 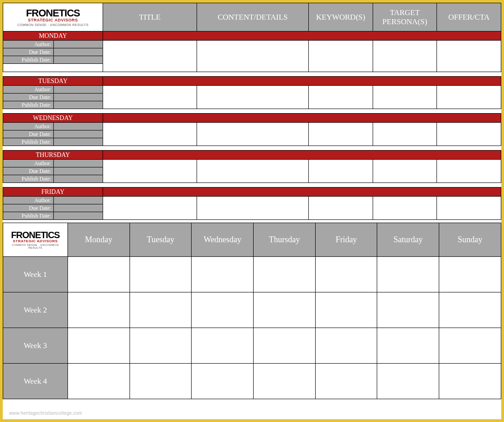 What do you see at coordinates (53, 118) in the screenshot?
I see `day-label: WEDNESDAY` at bounding box center [53, 118].